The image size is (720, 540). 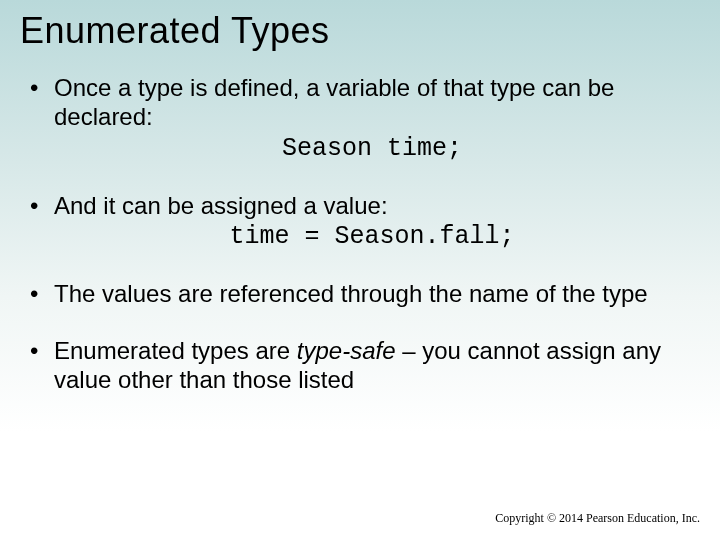 What do you see at coordinates (334, 102) in the screenshot?
I see `bullet-1-text: Once a type is defined, a variable of th…` at bounding box center [334, 102].